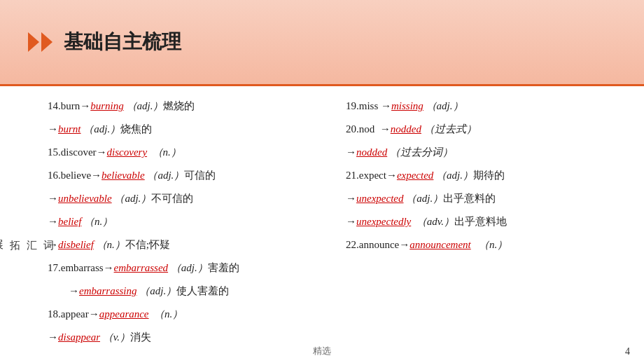 The width and height of the screenshot is (644, 363). I want to click on entry-16b: →unbelievable （adj.）不可信的, so click(190, 199).